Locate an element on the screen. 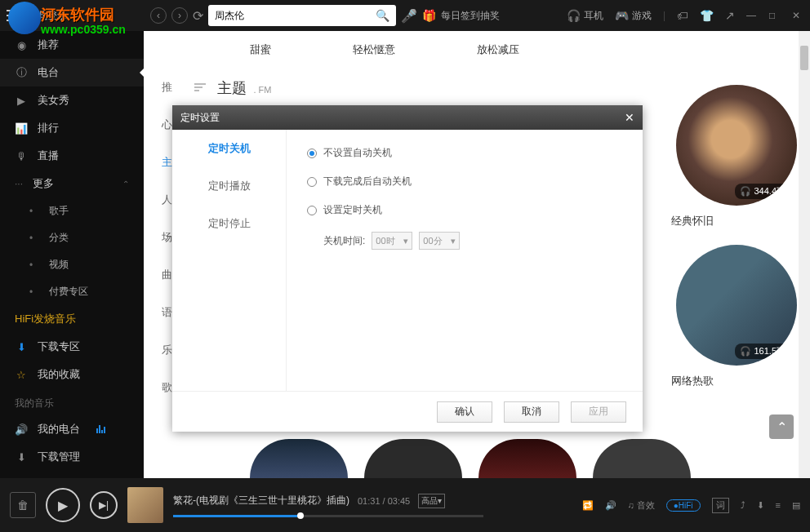  effect-button: ♫音效 is located at coordinates (642, 506).